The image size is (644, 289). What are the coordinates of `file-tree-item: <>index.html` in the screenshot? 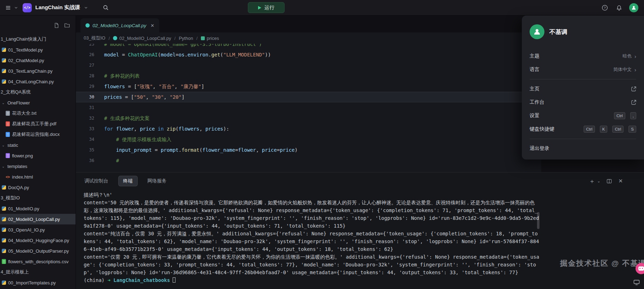 It's located at (38, 177).